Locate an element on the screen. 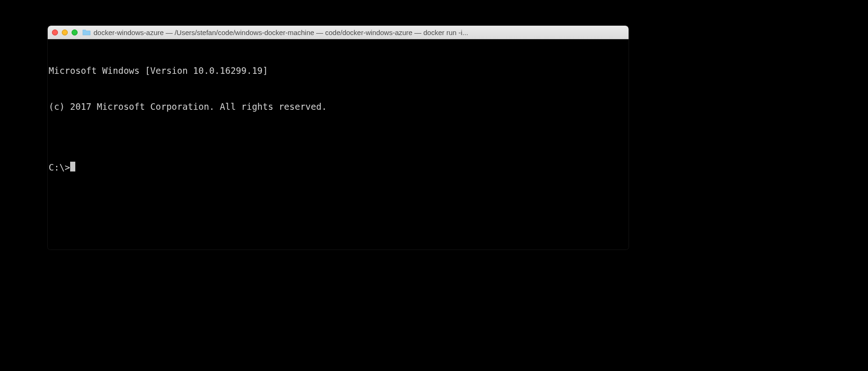  close-button is located at coordinates (55, 33).